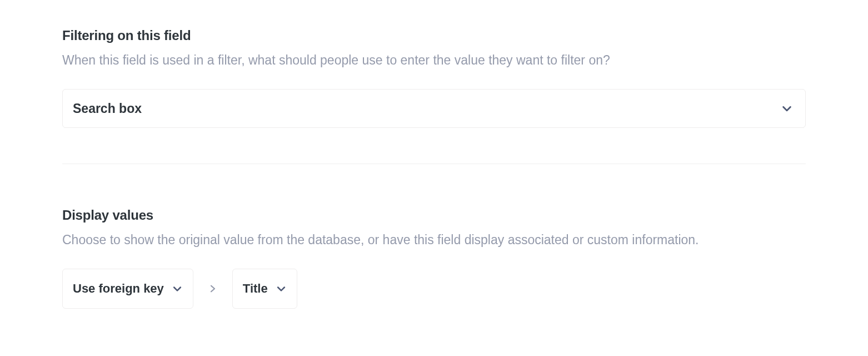 The width and height of the screenshot is (868, 356). I want to click on foreign-key-select: Use foreign key, so click(128, 289).